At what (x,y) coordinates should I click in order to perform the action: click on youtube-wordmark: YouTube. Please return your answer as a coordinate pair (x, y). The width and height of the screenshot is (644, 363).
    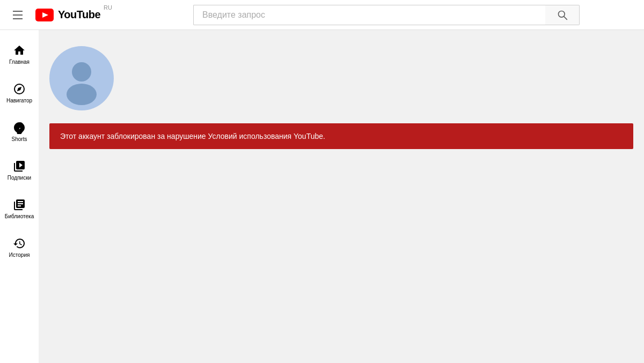
    Looking at the image, I should click on (79, 15).